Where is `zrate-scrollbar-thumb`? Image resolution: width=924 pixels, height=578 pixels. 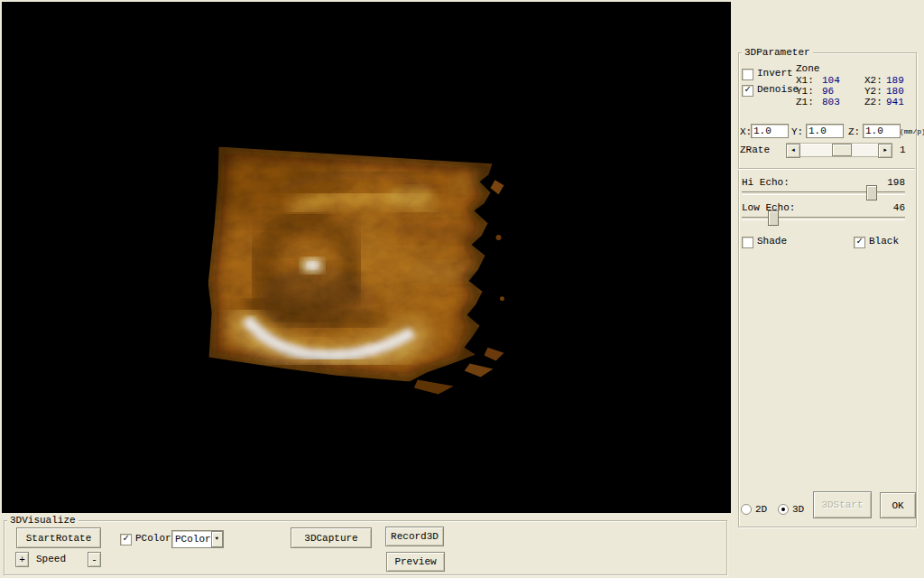
zrate-scrollbar-thumb is located at coordinates (842, 150).